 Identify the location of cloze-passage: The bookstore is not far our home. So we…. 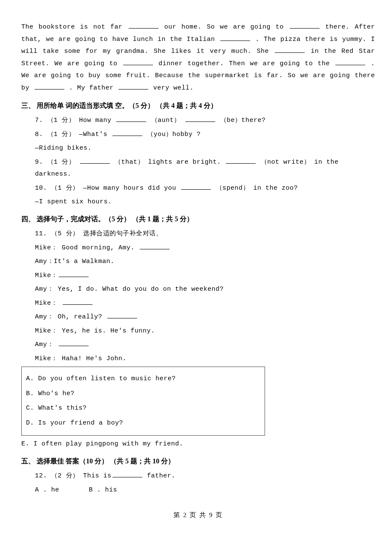
(198, 58).